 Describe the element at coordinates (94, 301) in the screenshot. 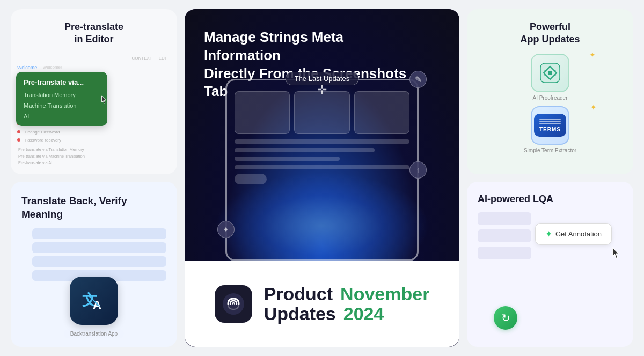

I see `translate-svg: 文 A` at that location.